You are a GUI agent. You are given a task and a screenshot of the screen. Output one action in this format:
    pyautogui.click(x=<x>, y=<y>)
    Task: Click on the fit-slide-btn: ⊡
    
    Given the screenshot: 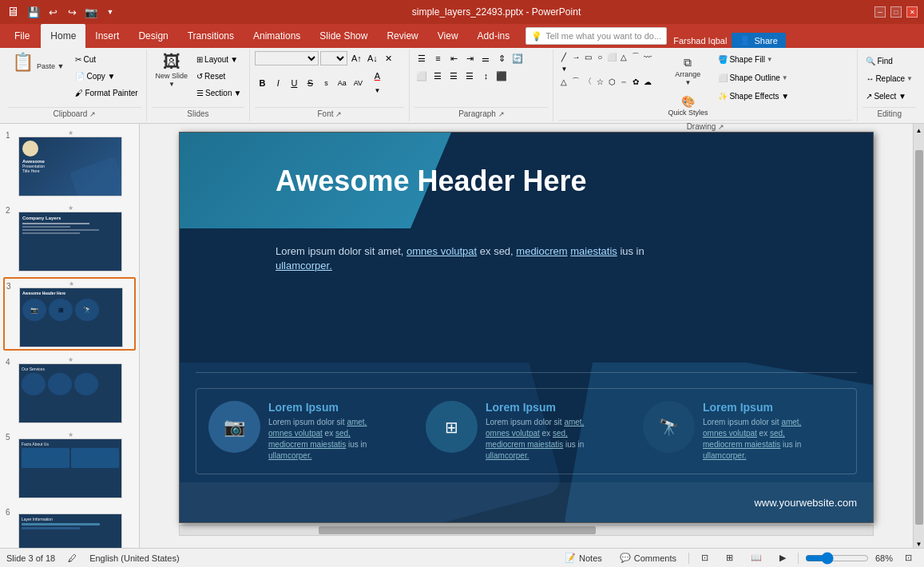 What is the action you would take?
    pyautogui.click(x=909, y=557)
    